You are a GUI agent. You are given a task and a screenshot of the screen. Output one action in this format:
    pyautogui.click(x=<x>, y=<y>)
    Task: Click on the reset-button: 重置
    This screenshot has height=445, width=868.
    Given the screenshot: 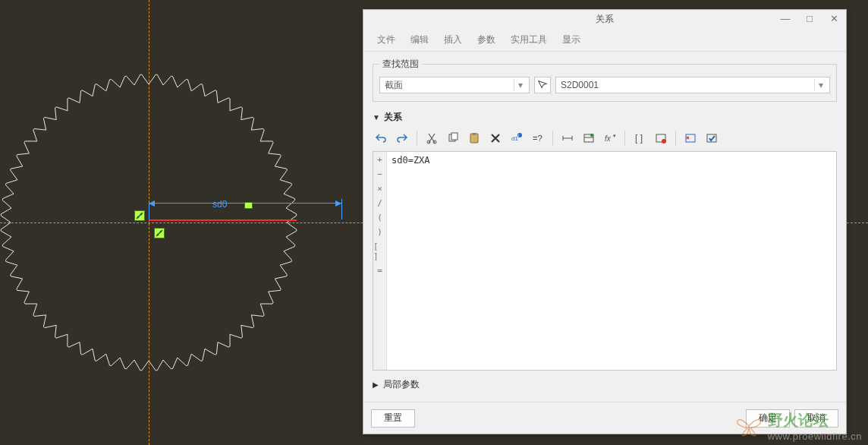 What is the action you would take?
    pyautogui.click(x=393, y=418)
    